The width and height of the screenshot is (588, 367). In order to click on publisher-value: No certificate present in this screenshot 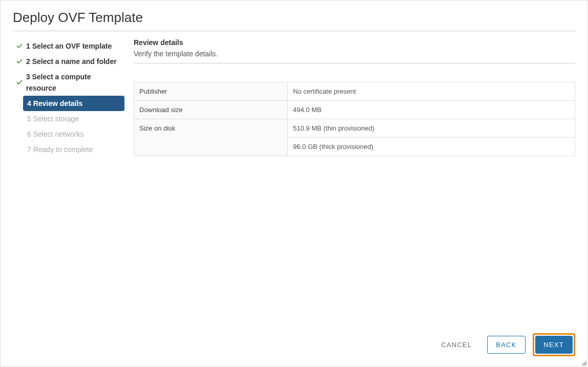, I will do `click(431, 92)`.